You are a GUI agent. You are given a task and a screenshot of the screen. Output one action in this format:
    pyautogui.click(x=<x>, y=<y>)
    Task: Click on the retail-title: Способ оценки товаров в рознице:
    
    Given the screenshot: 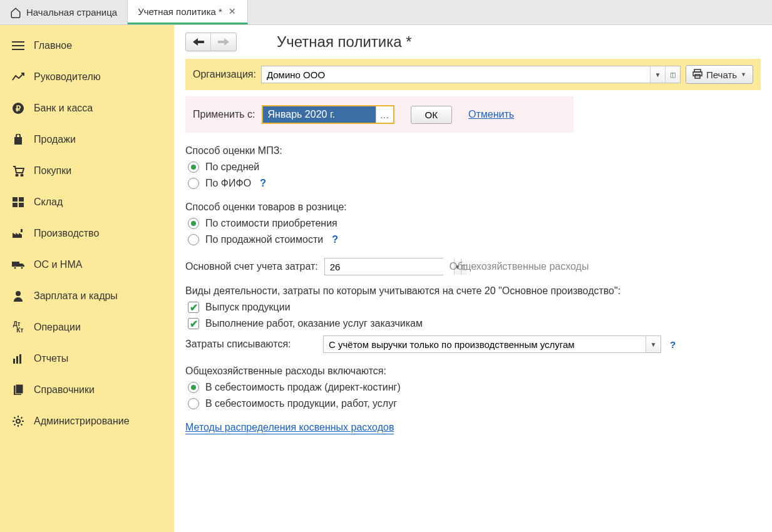 What is the action you would take?
    pyautogui.click(x=473, y=207)
    